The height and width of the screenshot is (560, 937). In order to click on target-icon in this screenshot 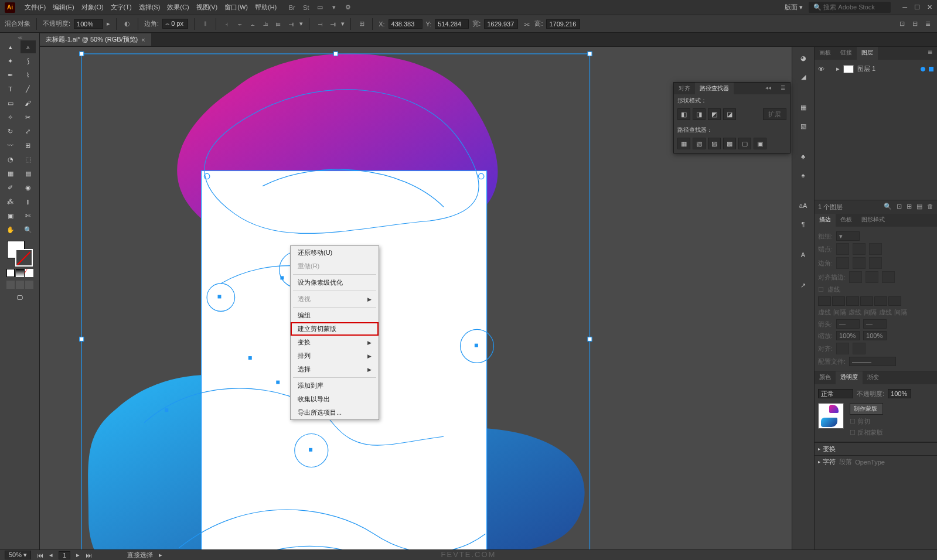, I will do `click(923, 69)`.